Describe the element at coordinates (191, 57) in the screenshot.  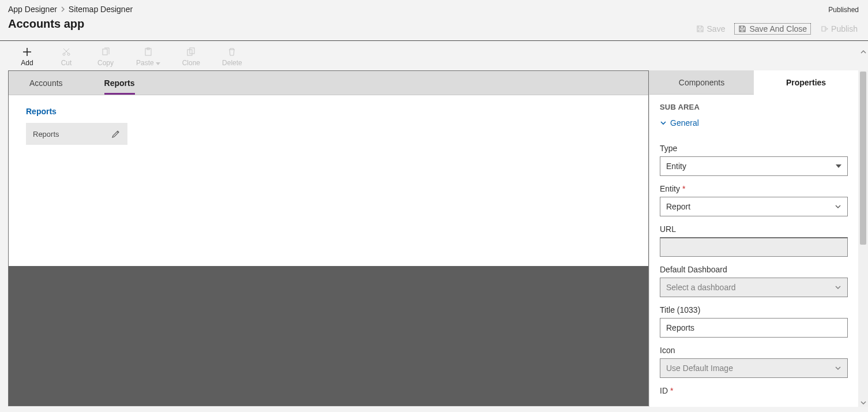
I see `clone-button: Clone` at that location.